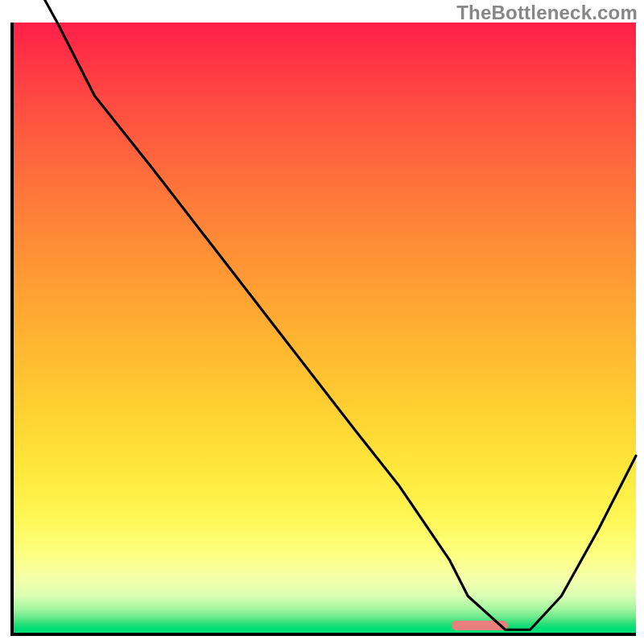 The height and width of the screenshot is (644, 644). What do you see at coordinates (547, 13) in the screenshot?
I see `watermark-text: TheBottleneck.com` at bounding box center [547, 13].